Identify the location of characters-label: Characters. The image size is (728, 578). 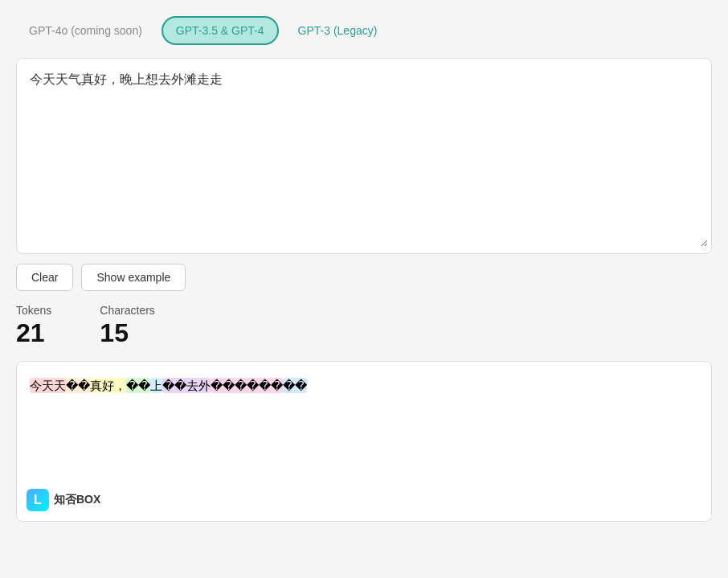
(127, 310).